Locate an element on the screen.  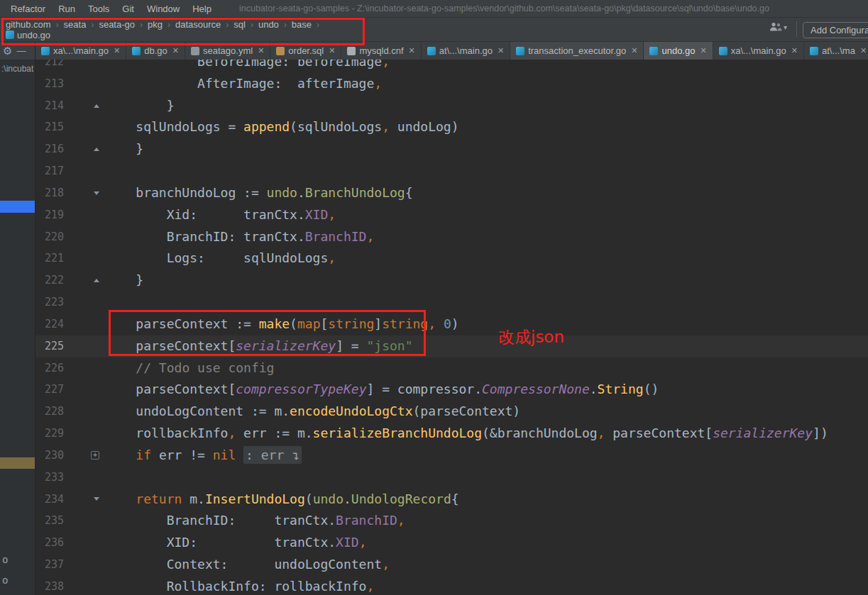
code-line-217: 217 is located at coordinates (451, 172).